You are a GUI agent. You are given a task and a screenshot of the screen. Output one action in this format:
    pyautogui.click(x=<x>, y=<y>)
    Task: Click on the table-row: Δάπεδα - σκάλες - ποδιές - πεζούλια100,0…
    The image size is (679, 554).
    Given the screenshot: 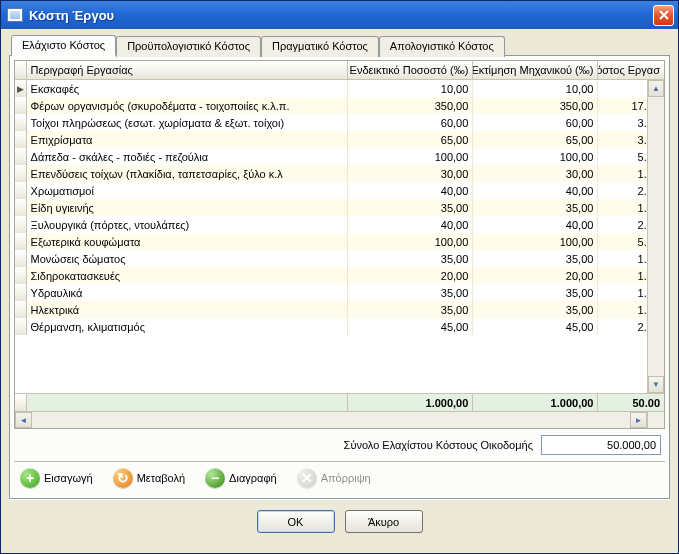 What is the action you would take?
    pyautogui.click(x=340, y=156)
    